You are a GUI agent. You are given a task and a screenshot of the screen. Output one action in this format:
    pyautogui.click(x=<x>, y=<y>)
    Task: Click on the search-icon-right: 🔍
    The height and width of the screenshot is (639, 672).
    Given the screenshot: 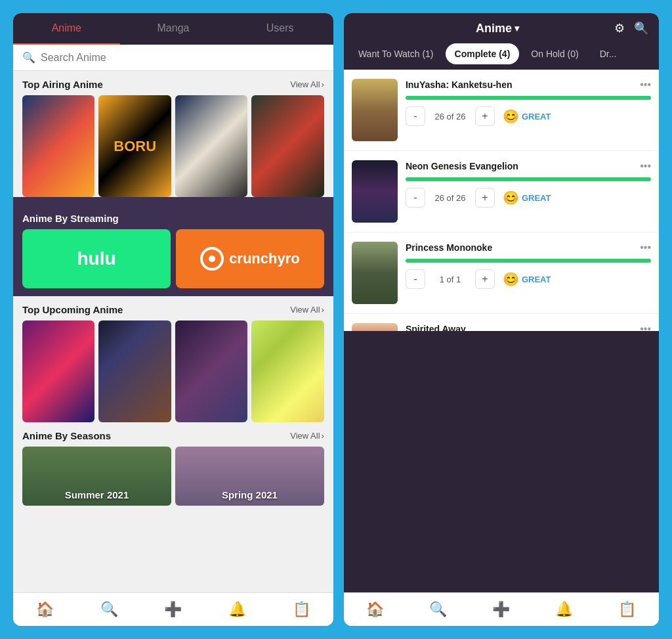 What is the action you would take?
    pyautogui.click(x=641, y=28)
    